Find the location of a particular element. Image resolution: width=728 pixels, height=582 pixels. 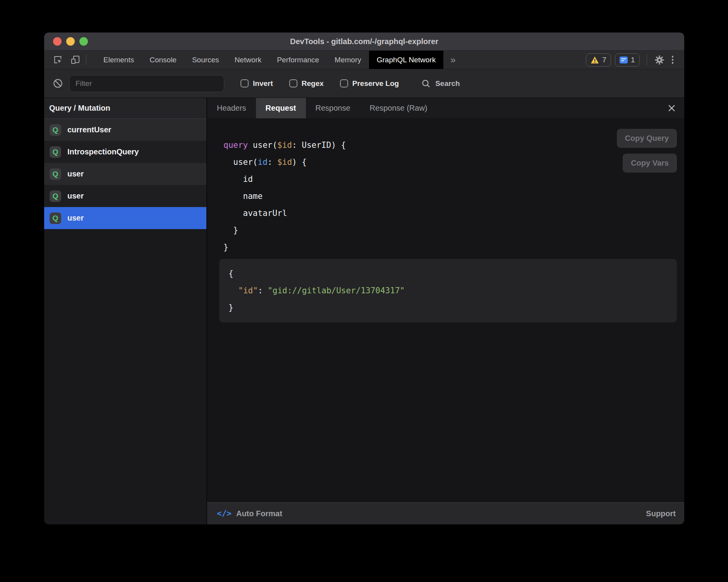

checkbox-label: Preserve Log is located at coordinates (376, 84).